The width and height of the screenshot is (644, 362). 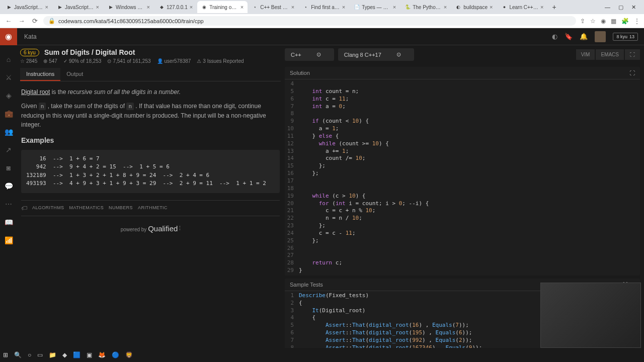 I want to click on stat-issues: ⚠ 3 Issues Reported, so click(x=220, y=61).